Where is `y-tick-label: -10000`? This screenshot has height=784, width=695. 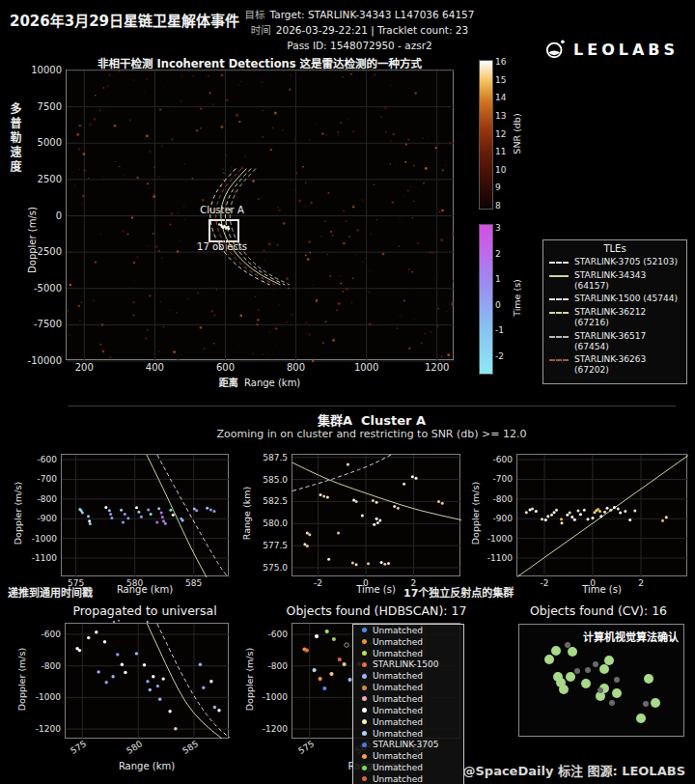 y-tick-label: -10000 is located at coordinates (47, 361).